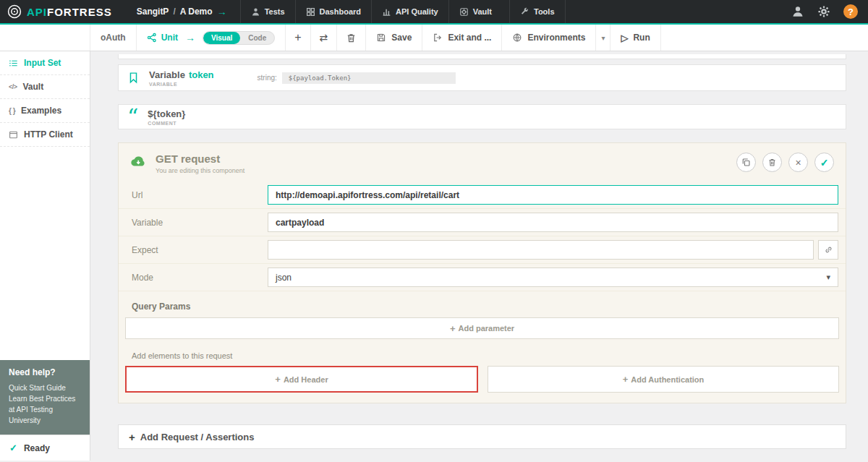 Image resolution: width=868 pixels, height=462 pixels. Describe the element at coordinates (553, 278) in the screenshot. I see `mode-select: json ▾` at that location.